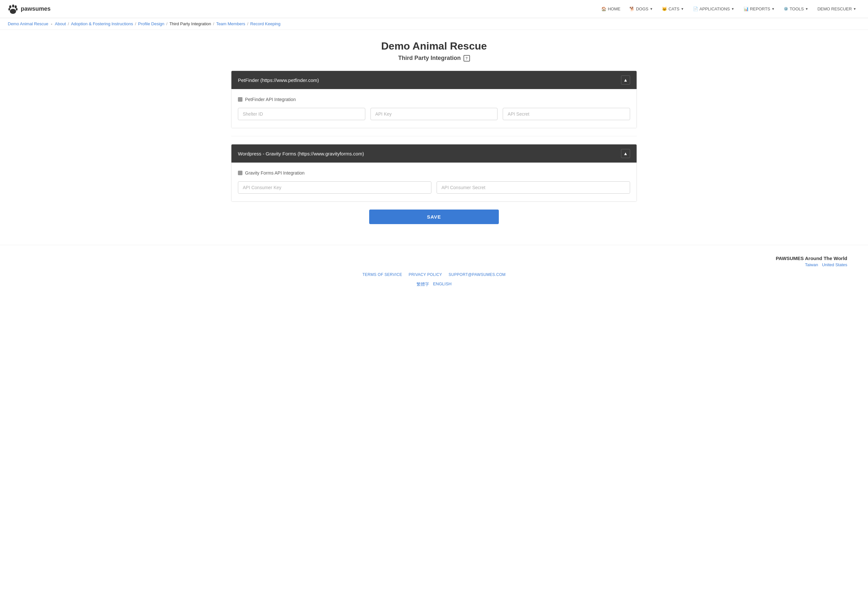 This screenshot has height=592, width=868. I want to click on api-consumer-key-field, so click(335, 187).